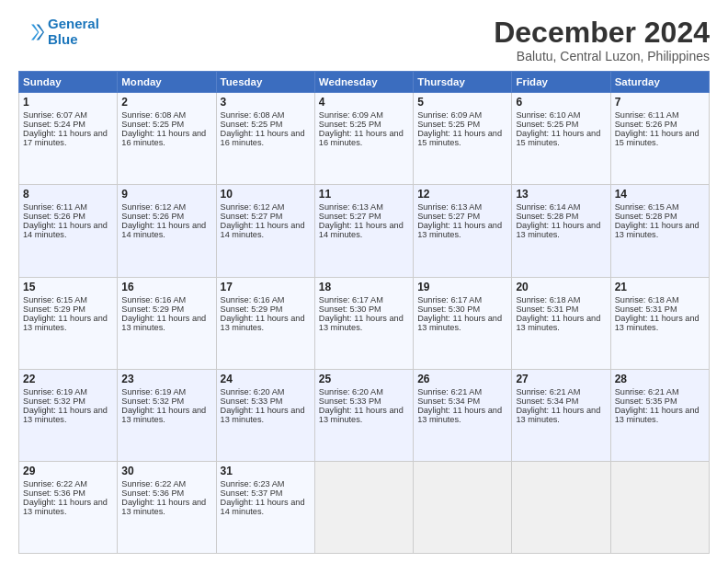 The height and width of the screenshot is (563, 728). What do you see at coordinates (265, 323) in the screenshot?
I see `calendar-cell: 17 Sunrise: 6:16 AM Sunset: 5:29 PM Dayl…` at bounding box center [265, 323].